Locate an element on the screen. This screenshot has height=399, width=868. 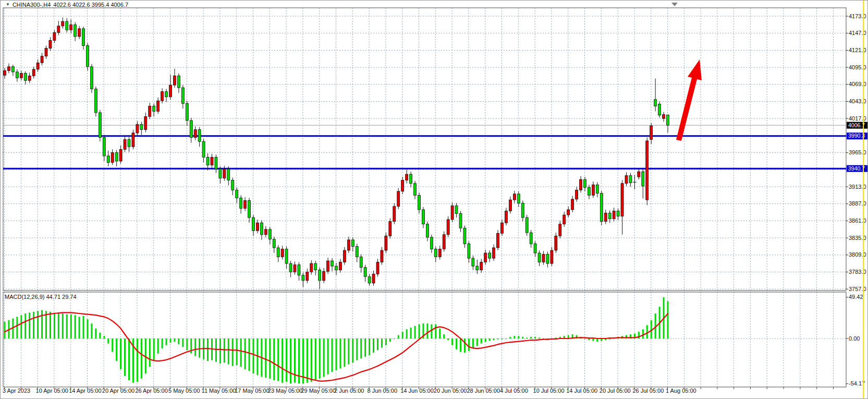
svg-text: -54.17 is located at coordinates (857, 383).